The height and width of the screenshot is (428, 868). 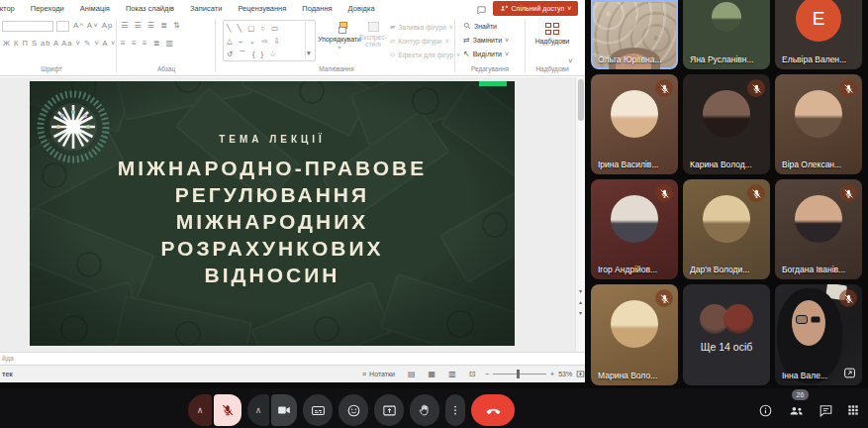 I want to click on tab-record: Записати, so click(x=206, y=8).